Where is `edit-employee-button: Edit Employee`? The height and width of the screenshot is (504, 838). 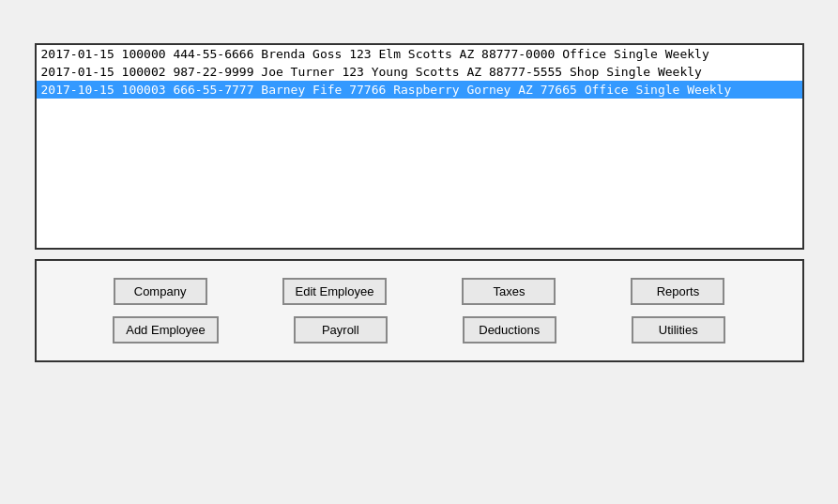 edit-employee-button: Edit Employee is located at coordinates (335, 291).